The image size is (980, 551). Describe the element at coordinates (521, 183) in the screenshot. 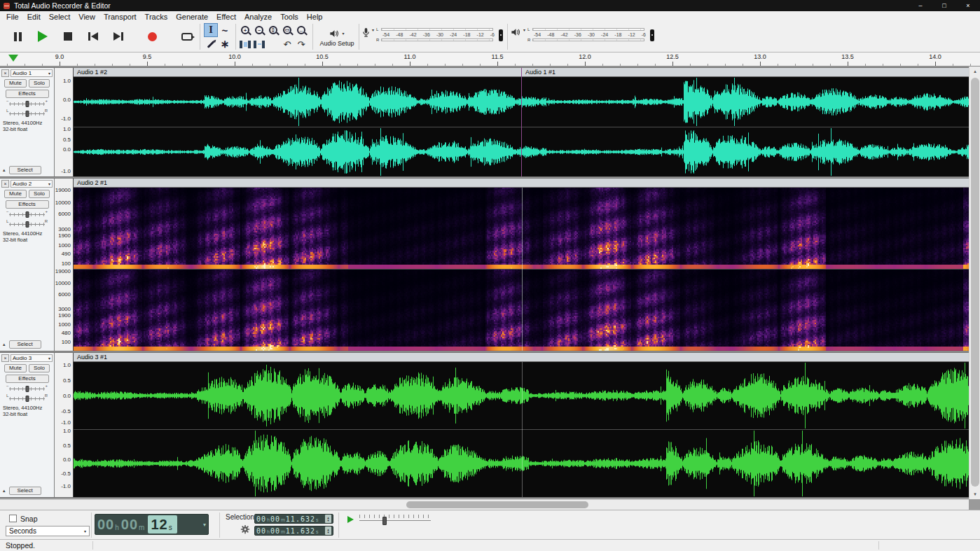

I see `clip-header: Audio 2 #1` at that location.